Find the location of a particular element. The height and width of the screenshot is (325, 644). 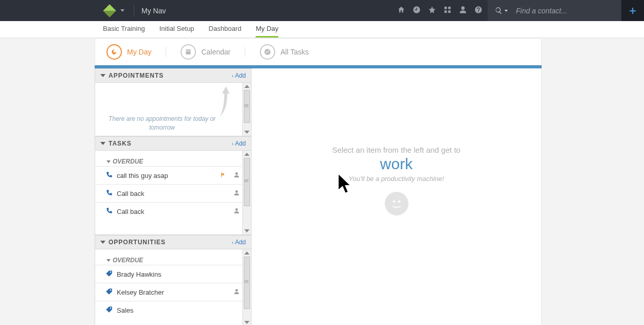

main-nav: Basic Training Initial Setup Dashboard M… is located at coordinates (322, 30).